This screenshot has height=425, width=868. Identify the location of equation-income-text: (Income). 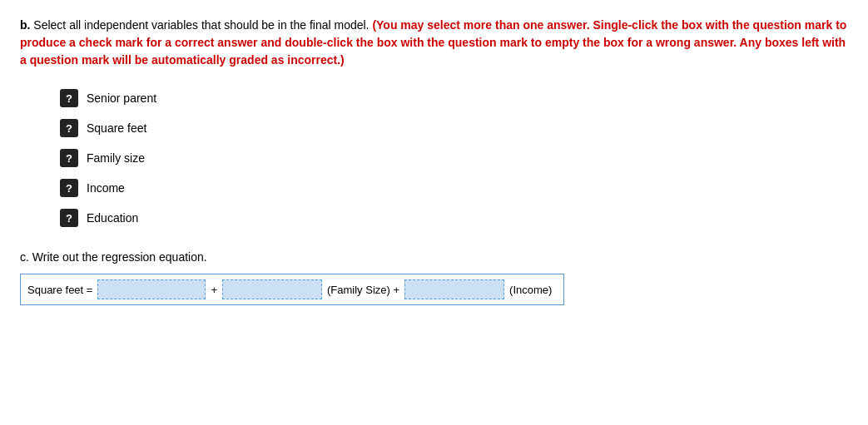
(531, 289).